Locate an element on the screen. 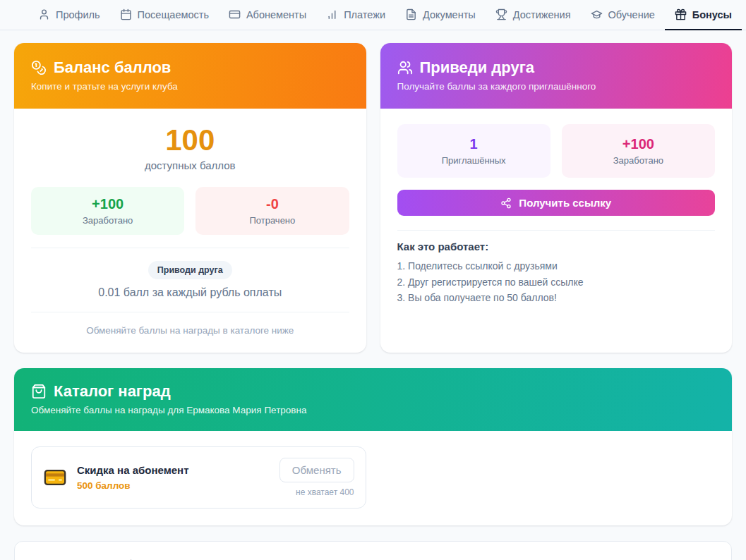 The image size is (746, 560). balance-stats: +100 Заработано -0 Потрачено is located at coordinates (191, 211).